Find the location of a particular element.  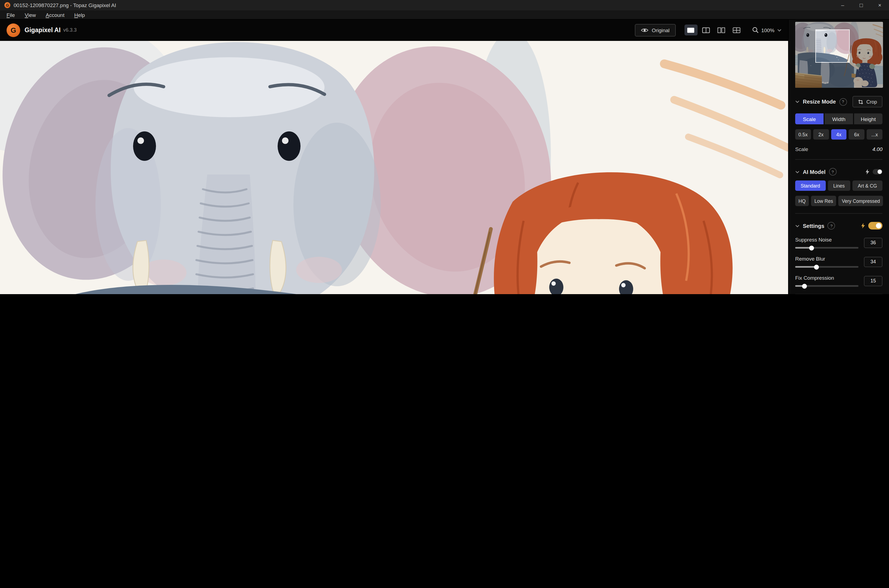

model-standard-button: Standard is located at coordinates (810, 186).